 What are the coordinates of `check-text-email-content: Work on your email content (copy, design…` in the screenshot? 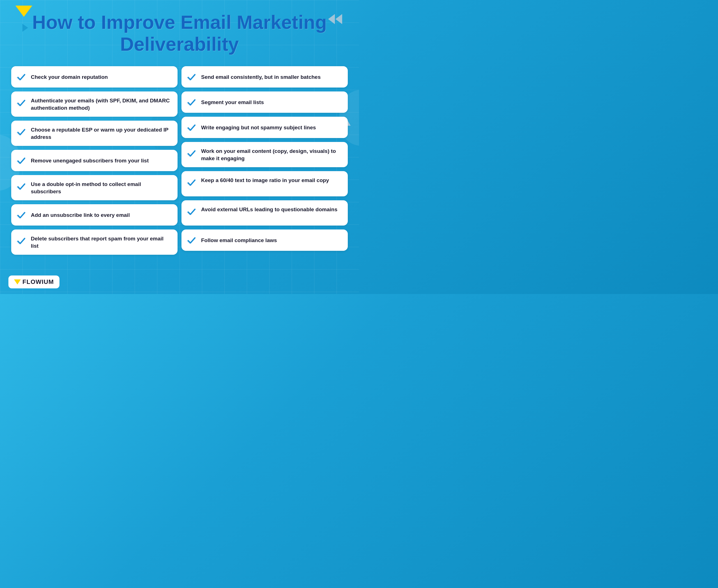 It's located at (272, 155).